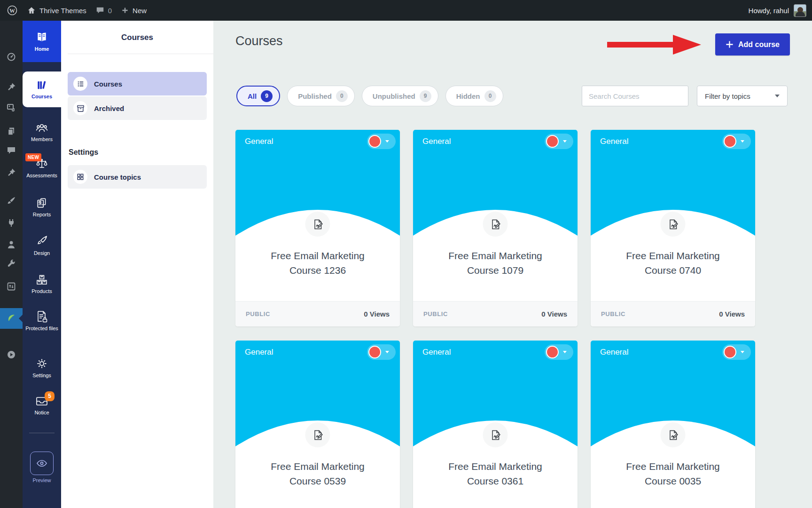  I want to click on brush-icon, so click(11, 201).